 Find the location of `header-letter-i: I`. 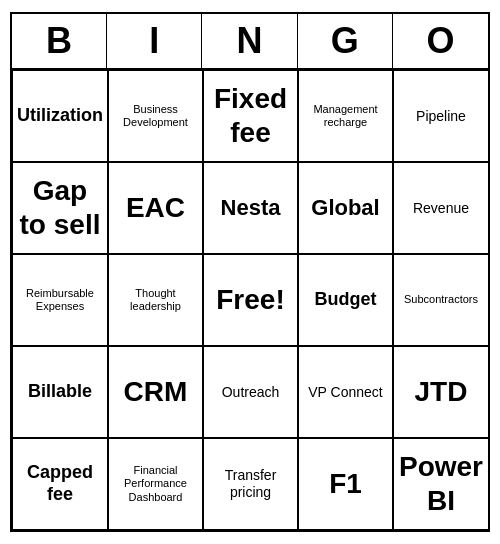

header-letter-i: I is located at coordinates (154, 41).